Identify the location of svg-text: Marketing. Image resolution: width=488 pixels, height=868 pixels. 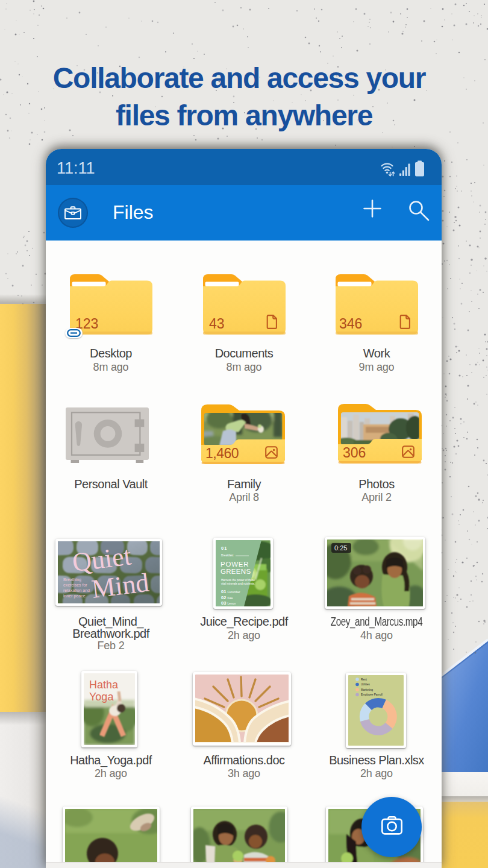
(368, 690).